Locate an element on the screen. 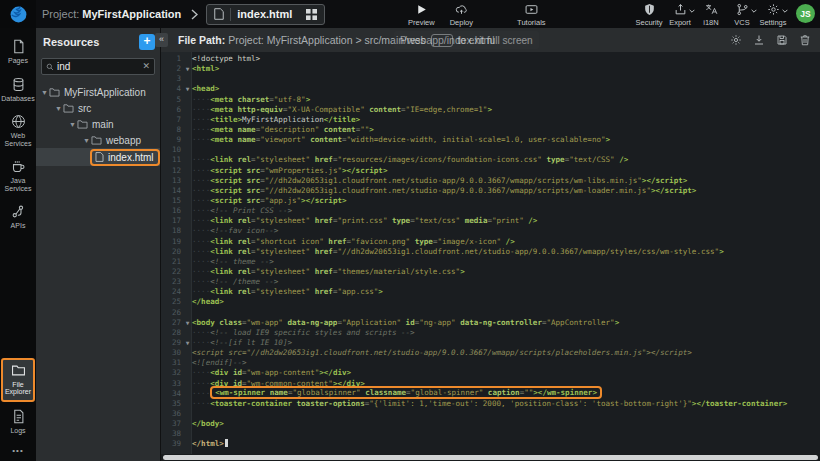  code-line: 21····<!-- theme --> is located at coordinates (490, 262).